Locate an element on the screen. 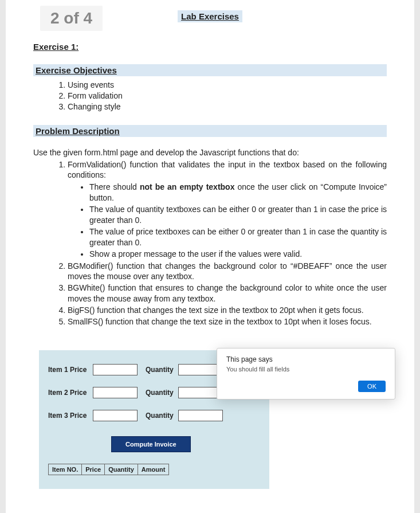  item1-price-label: Item 1 Price is located at coordinates (70, 370).